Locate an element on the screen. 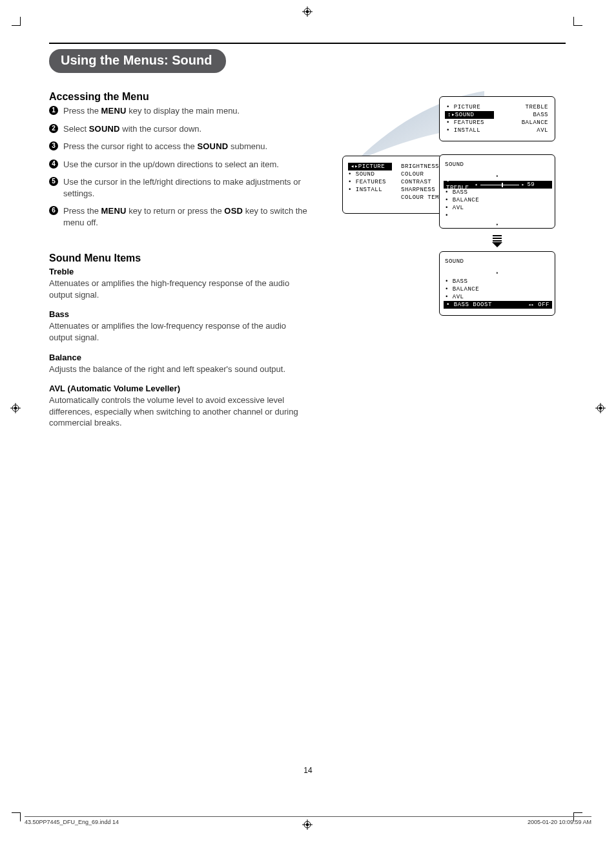 The width and height of the screenshot is (616, 855). item-name: Treble is located at coordinates (178, 271).